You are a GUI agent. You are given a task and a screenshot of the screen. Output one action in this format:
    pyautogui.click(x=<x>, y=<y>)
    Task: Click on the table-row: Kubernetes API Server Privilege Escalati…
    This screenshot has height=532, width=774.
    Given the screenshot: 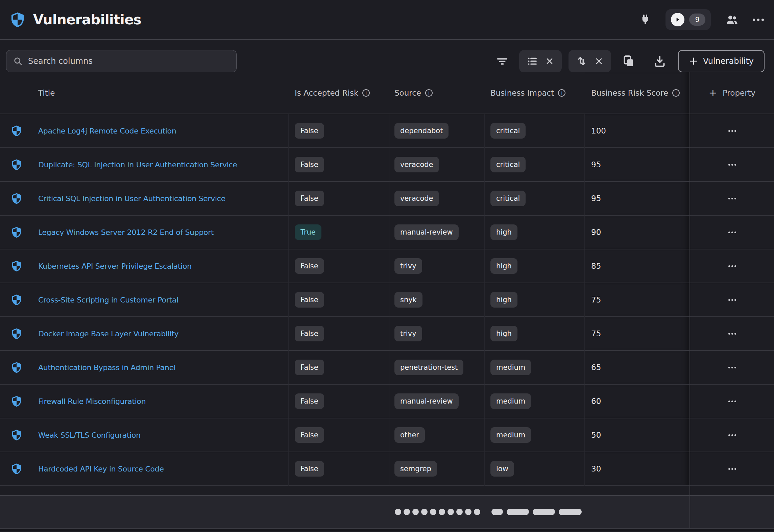 What is the action you would take?
    pyautogui.click(x=387, y=266)
    